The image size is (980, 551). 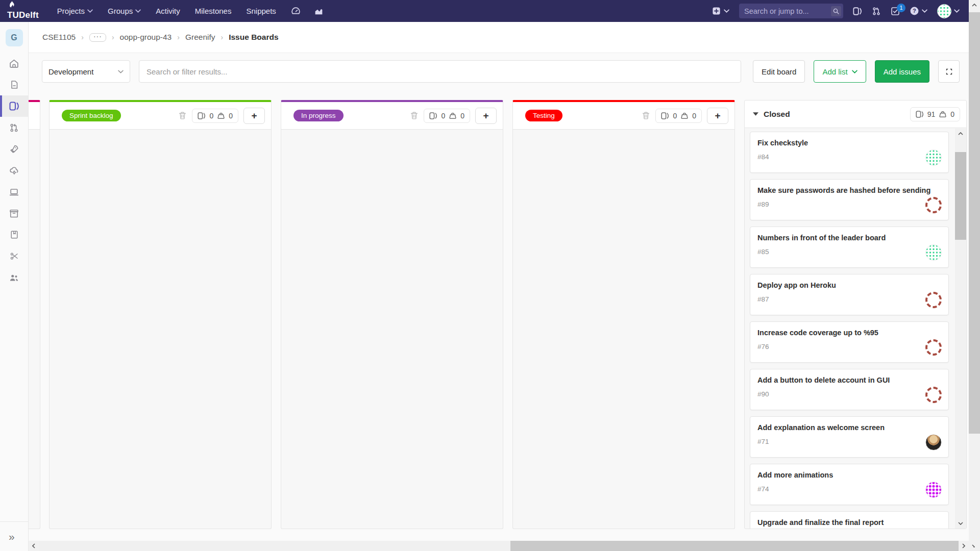 What do you see at coordinates (849, 437) in the screenshot?
I see `issue-card: Add explanation as welcome screen #71` at bounding box center [849, 437].